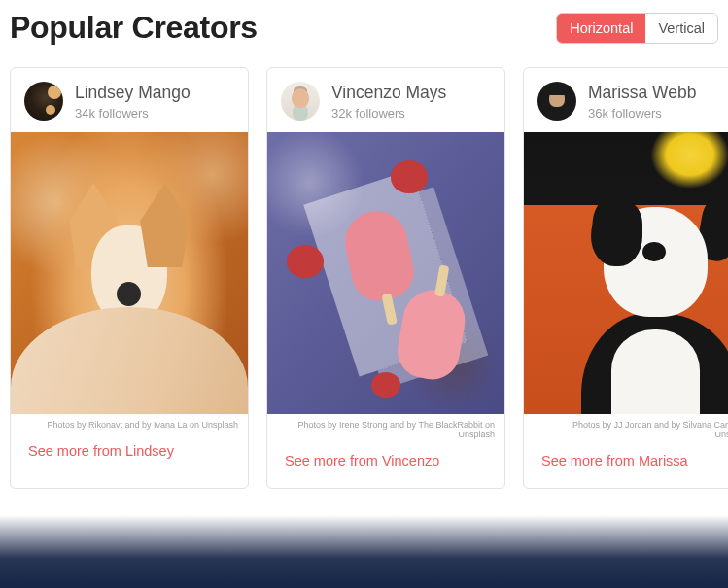  What do you see at coordinates (386, 464) in the screenshot?
I see `see-more-link: See more from Vincenzo` at bounding box center [386, 464].